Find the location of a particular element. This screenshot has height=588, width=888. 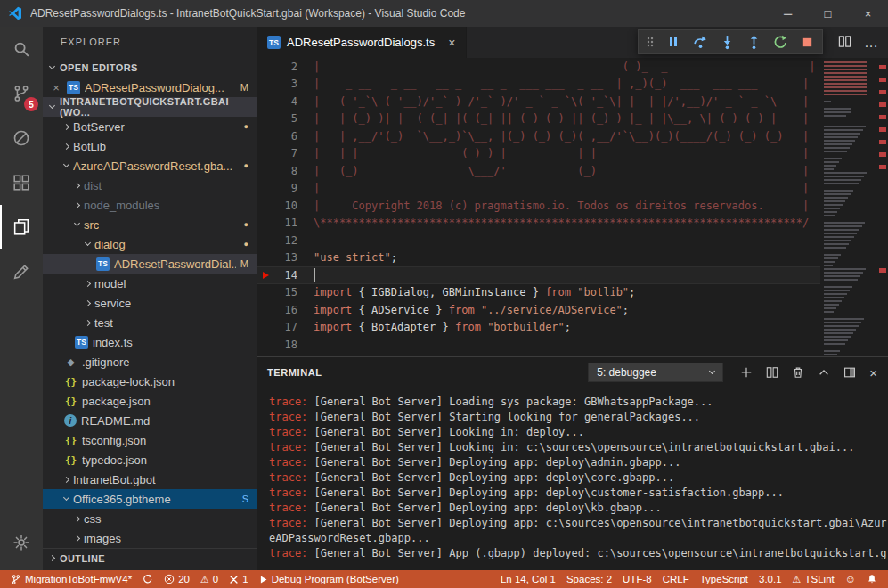

code-line-4: 4| ( '_`\ ( '__)/'_` ) /'_` )/' _ ` _ `\… is located at coordinates (572, 102).